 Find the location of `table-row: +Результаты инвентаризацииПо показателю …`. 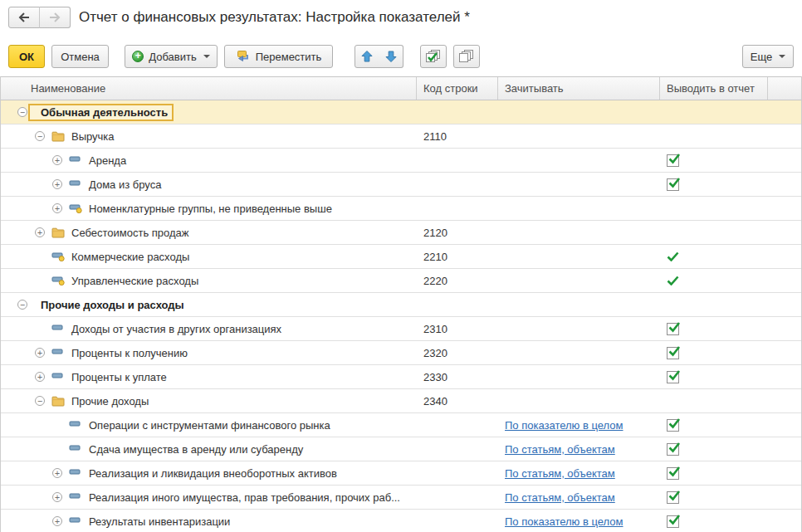

table-row: +Результаты инвентаризацииПо показателю … is located at coordinates (401, 521).